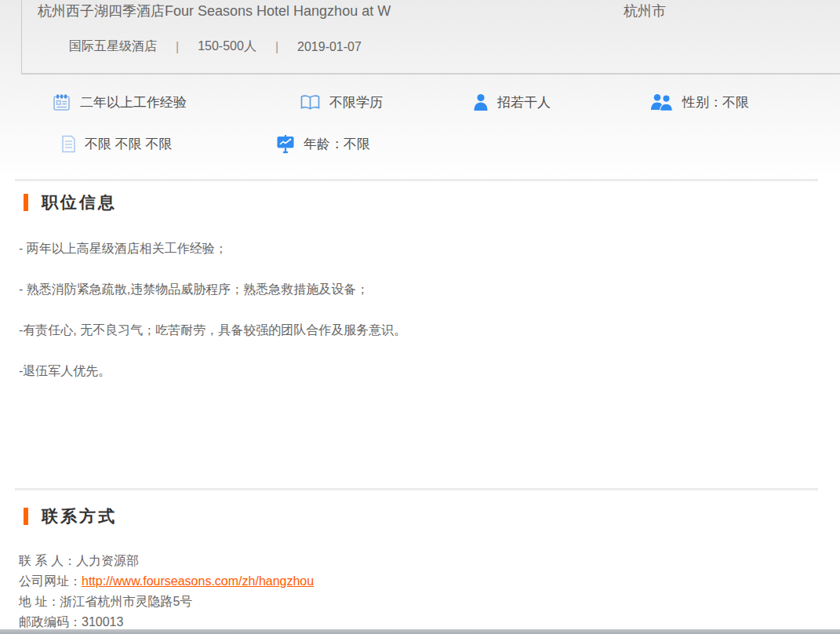 The image size is (840, 634). Describe the element at coordinates (119, 102) in the screenshot. I see `attr-experience: 二年以上工作经验` at that location.